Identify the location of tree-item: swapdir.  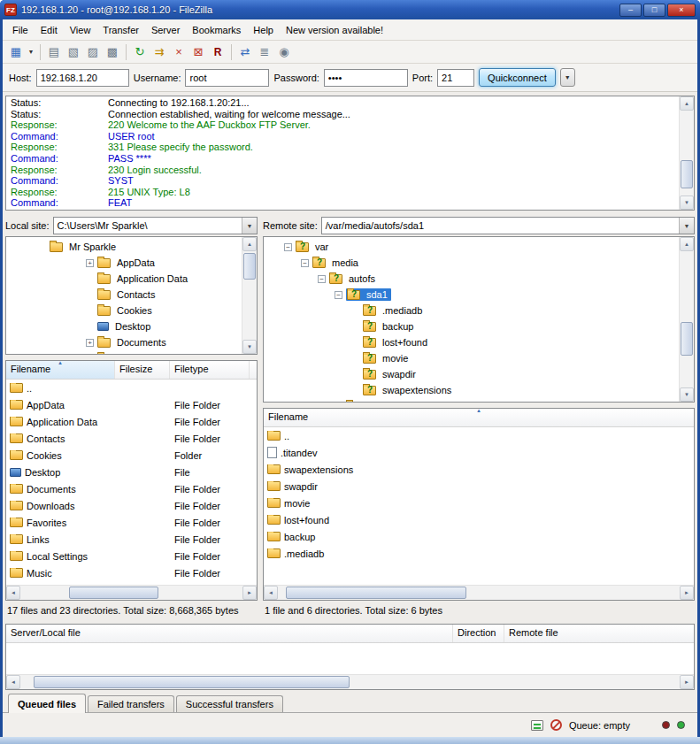
(471, 374).